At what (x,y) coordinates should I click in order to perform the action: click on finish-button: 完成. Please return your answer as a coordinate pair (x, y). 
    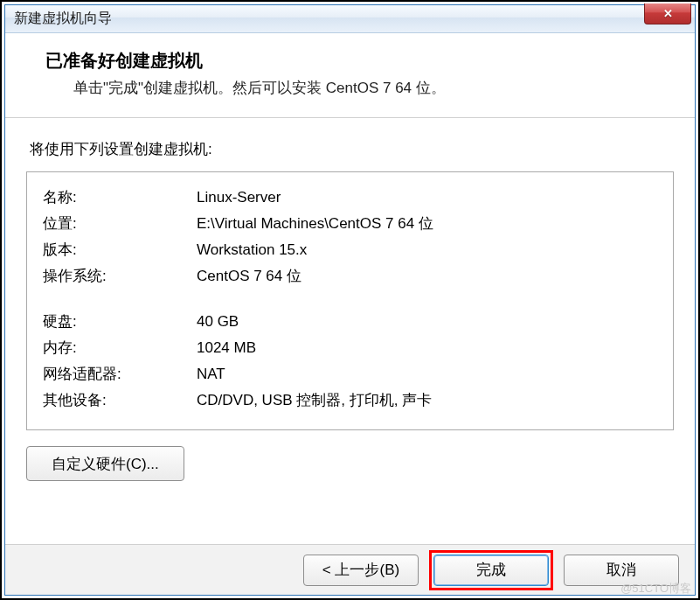
    Looking at the image, I should click on (491, 570).